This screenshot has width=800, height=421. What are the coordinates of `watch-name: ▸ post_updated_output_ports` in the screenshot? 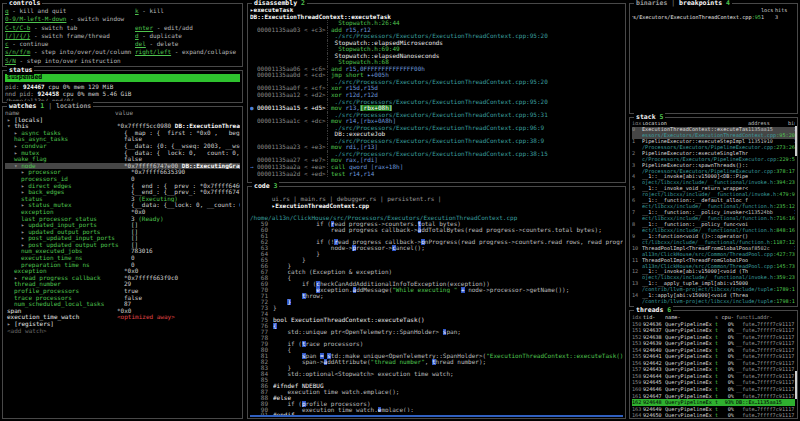 It's located at (68, 246).